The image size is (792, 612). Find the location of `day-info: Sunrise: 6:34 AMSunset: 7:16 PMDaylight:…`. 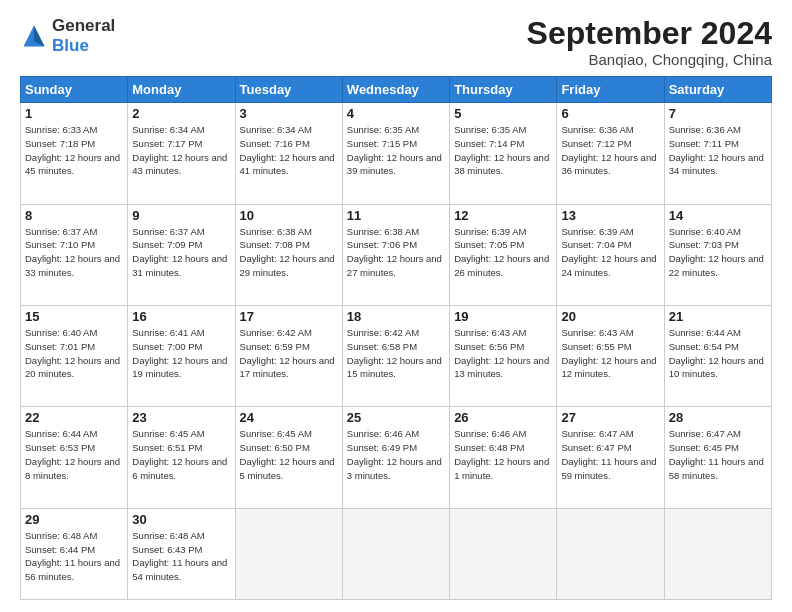

day-info: Sunrise: 6:34 AMSunset: 7:16 PMDaylight:… is located at coordinates (289, 150).